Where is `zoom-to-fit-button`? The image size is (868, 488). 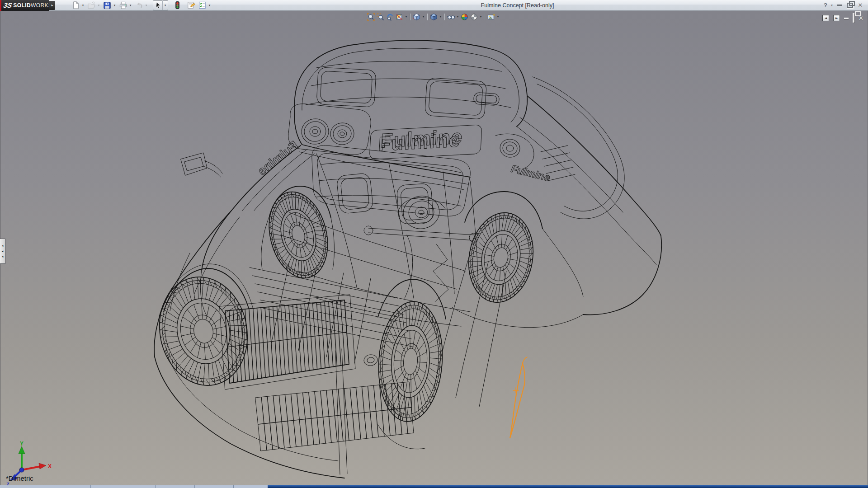
zoom-to-fit-button is located at coordinates (371, 17).